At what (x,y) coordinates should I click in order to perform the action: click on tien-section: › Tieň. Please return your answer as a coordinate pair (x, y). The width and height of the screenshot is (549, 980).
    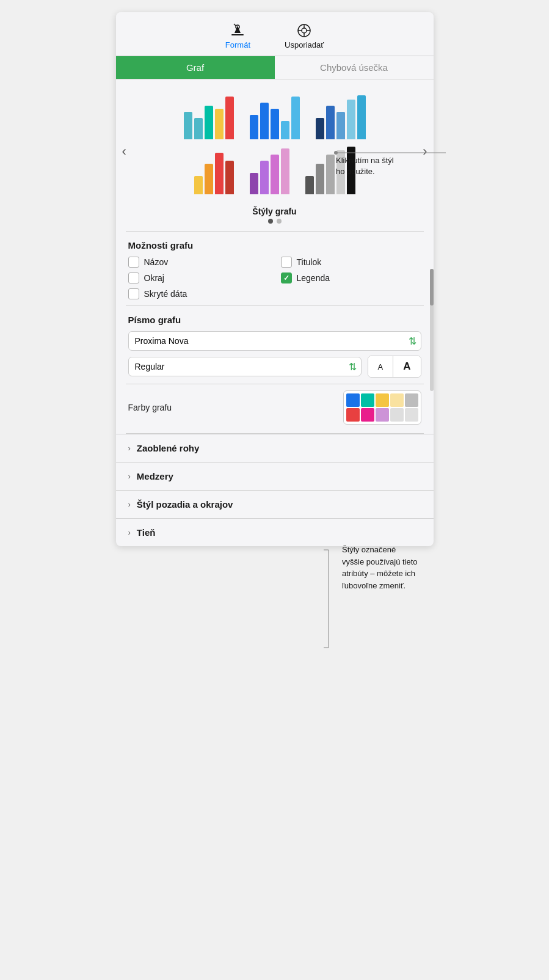
    Looking at the image, I should click on (275, 532).